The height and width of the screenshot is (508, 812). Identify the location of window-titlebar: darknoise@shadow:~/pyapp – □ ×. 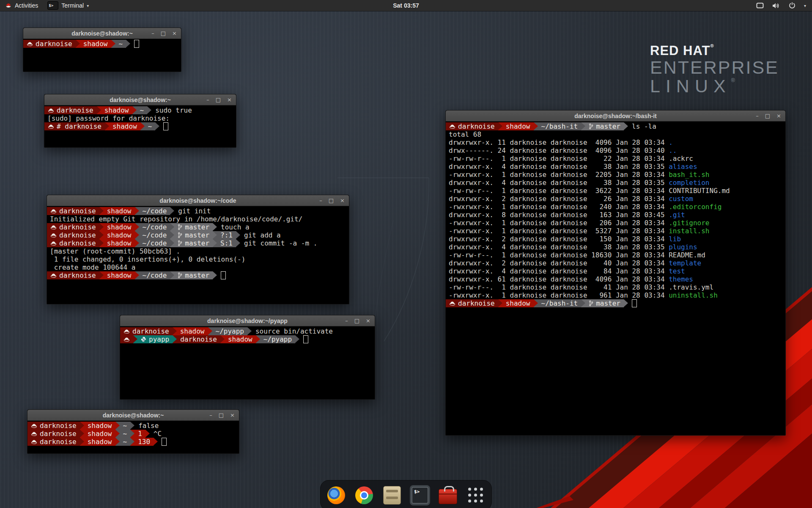
(247, 321).